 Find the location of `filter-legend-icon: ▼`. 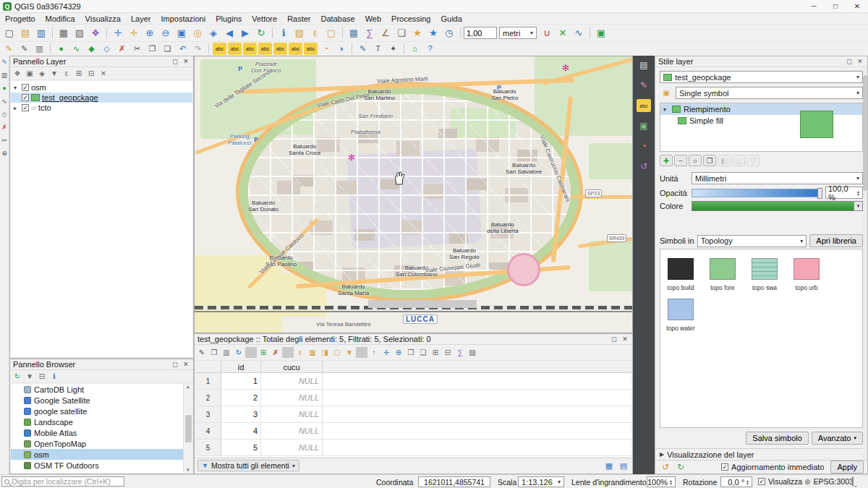

filter-legend-icon: ▼ is located at coordinates (54, 74).